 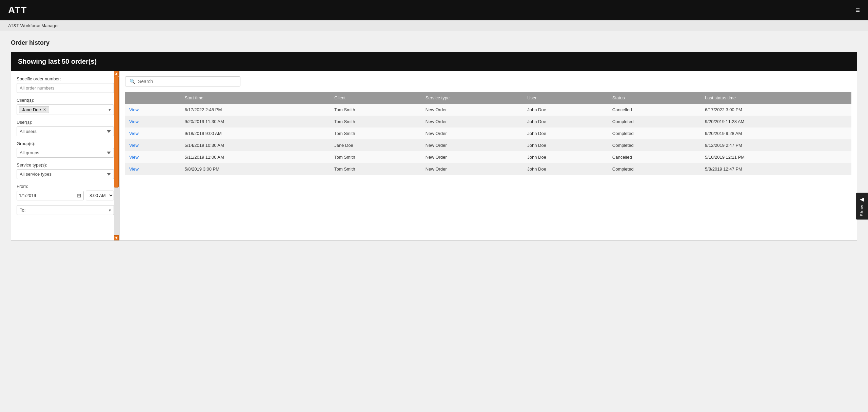 What do you see at coordinates (255, 98) in the screenshot?
I see `col-start-time: Start time` at bounding box center [255, 98].